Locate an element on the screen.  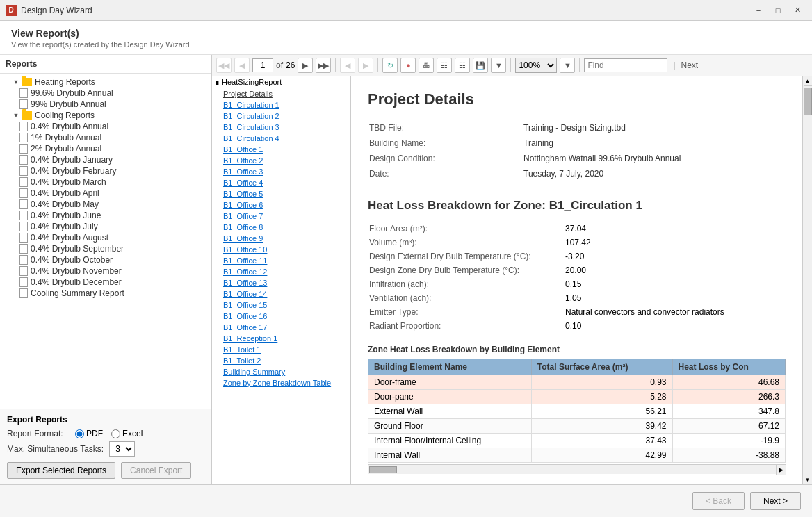
report-tree-item-7: B1_Office 3 is located at coordinates (281, 172).